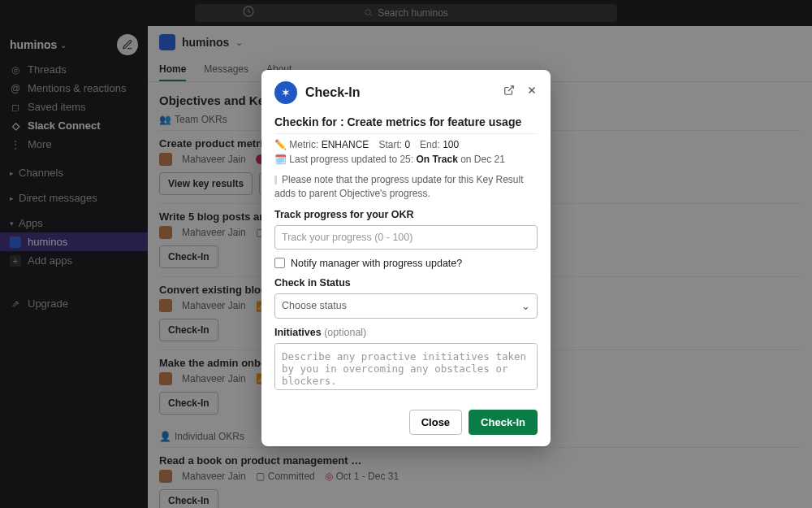  I want to click on divider, so click(406, 133).